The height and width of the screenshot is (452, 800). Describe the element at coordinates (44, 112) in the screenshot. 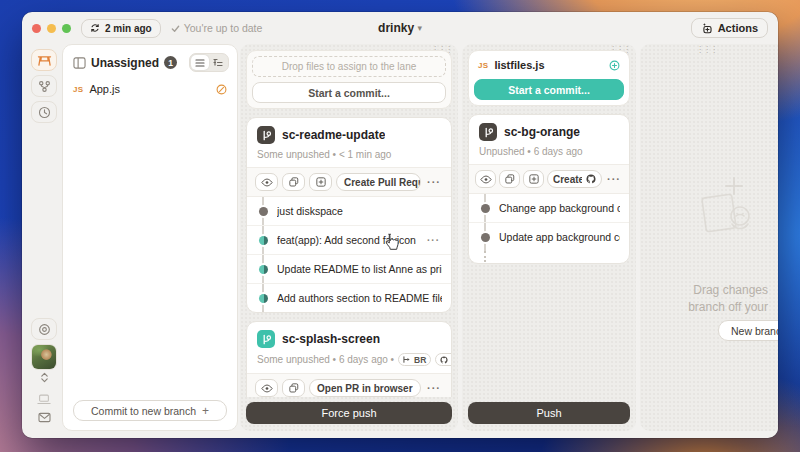

I see `history-button` at that location.